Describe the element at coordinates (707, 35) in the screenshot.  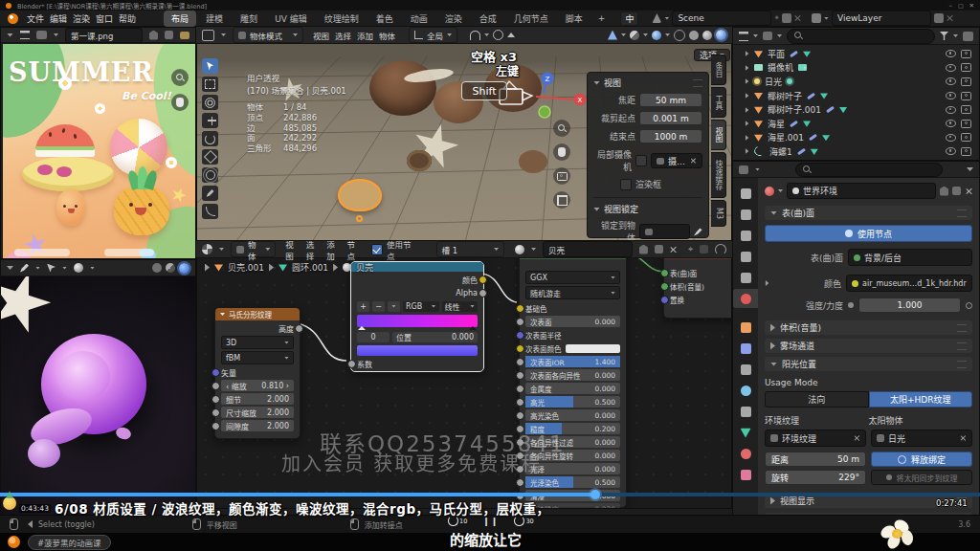
I see `shading-material-icon` at that location.